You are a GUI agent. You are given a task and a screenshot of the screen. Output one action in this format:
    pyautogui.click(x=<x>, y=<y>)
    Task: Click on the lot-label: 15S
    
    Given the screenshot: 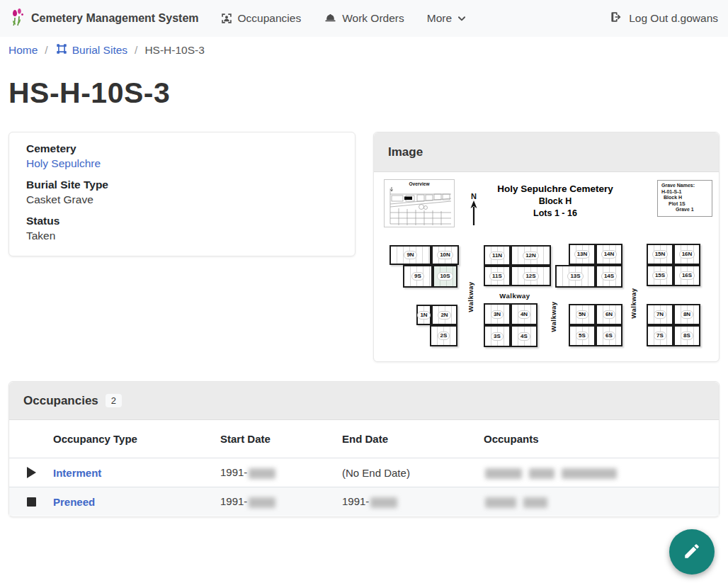 What is the action you would take?
    pyautogui.click(x=660, y=276)
    